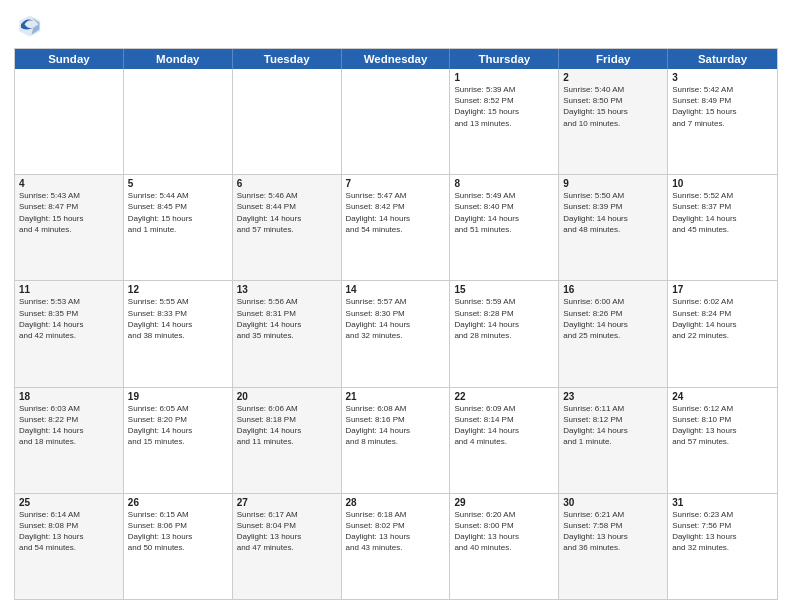 This screenshot has height=612, width=792. Describe the element at coordinates (504, 426) in the screenshot. I see `day-info: Sunrise: 6:09 AM Sunset: 8:14 PM Dayligh…` at that location.